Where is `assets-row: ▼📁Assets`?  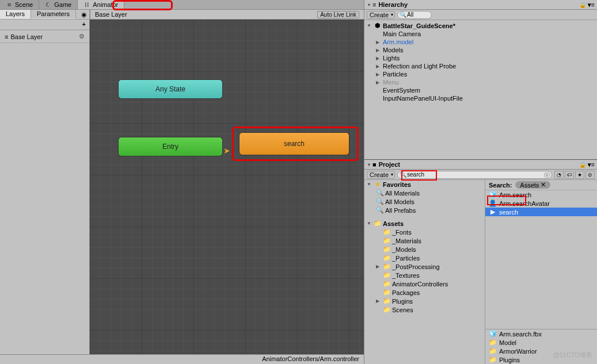
assets-row: ▼📁Assets is located at coordinates (425, 223).